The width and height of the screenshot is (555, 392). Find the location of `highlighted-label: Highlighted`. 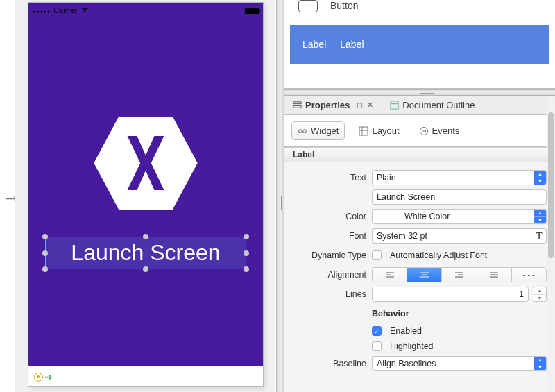

highlighted-label: Highlighted is located at coordinates (412, 346).